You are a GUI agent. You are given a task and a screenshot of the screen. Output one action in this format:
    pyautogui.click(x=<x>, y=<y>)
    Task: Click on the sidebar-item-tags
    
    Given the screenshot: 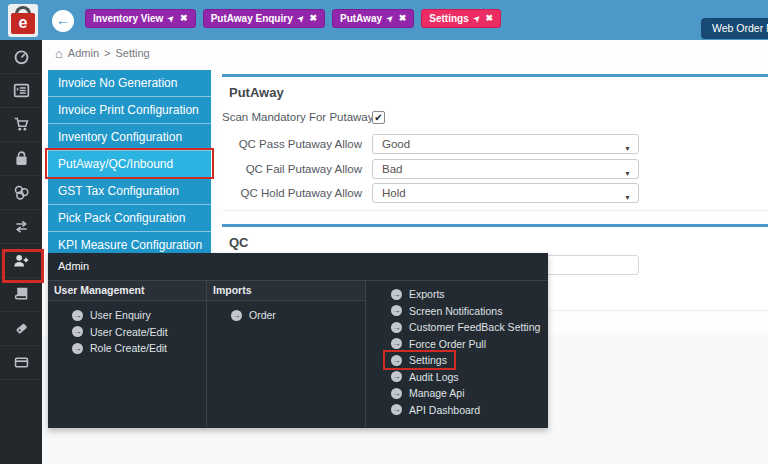 What is the action you would take?
    pyautogui.click(x=21, y=329)
    